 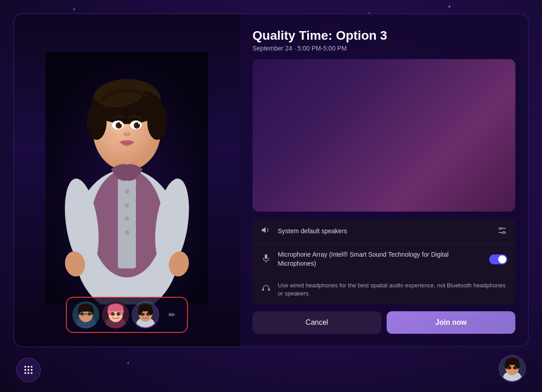 I want to click on audio-controls: System default speakers, so click(x=384, y=262).